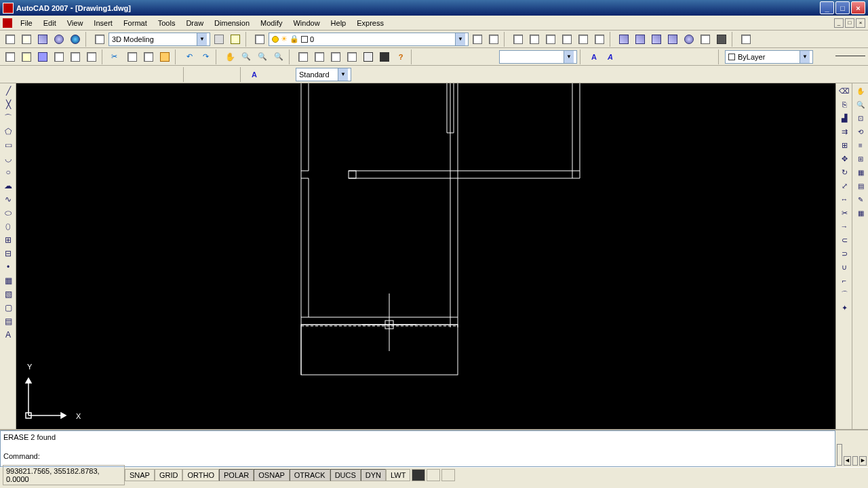 The width and height of the screenshot is (868, 488). Describe the element at coordinates (26, 57) in the screenshot. I see `open2-icon` at that location.